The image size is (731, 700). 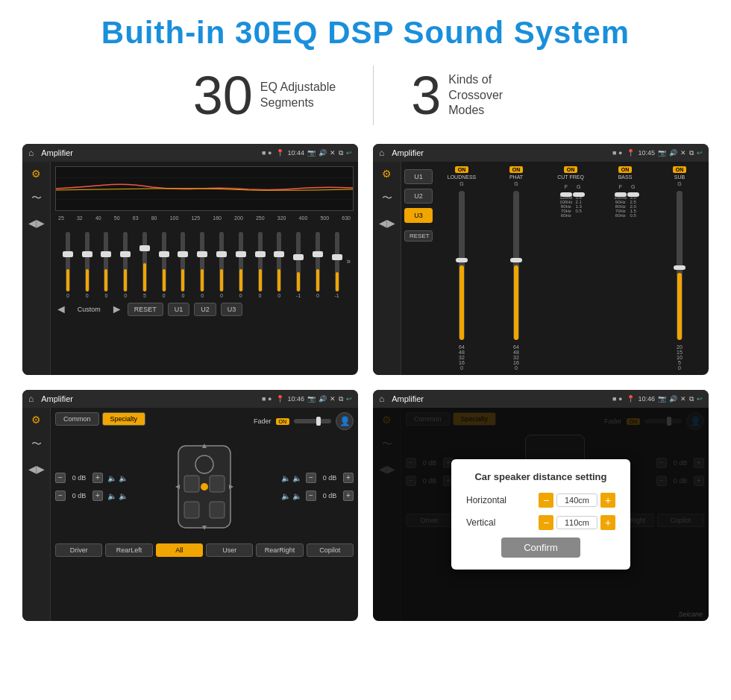 I want to click on s3-eq-icon: ⚙, so click(x=36, y=420).